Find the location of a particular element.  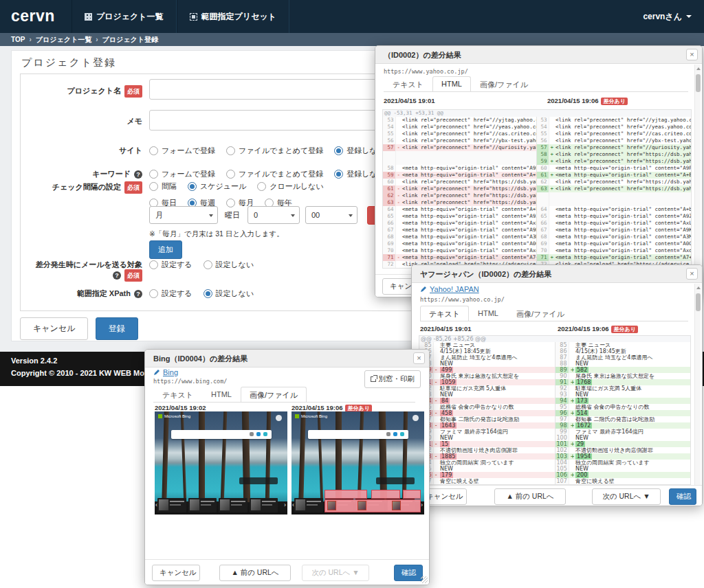

diff-row: 93NEW93NEW is located at coordinates (555, 394).